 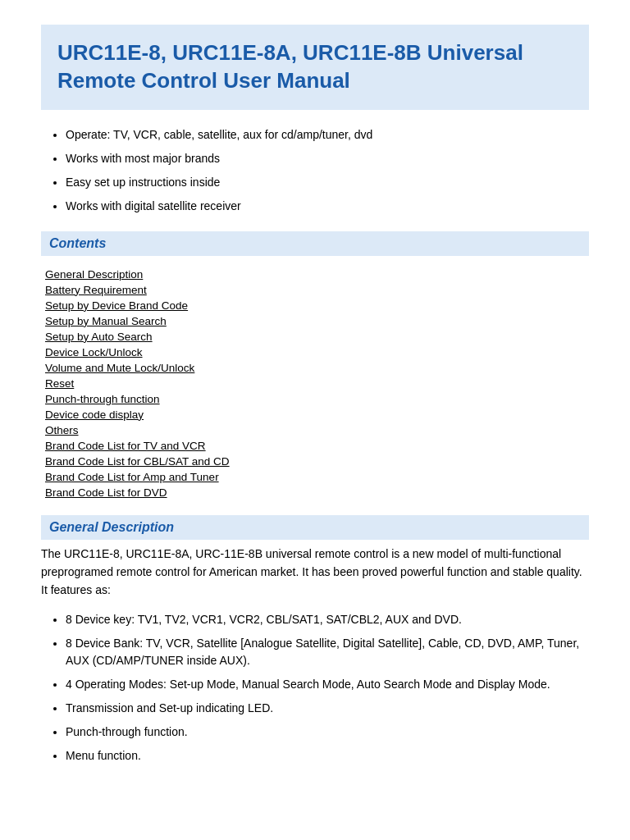 What do you see at coordinates (116, 305) in the screenshot?
I see `toc-link-3: Setup by Device Brand Code` at bounding box center [116, 305].